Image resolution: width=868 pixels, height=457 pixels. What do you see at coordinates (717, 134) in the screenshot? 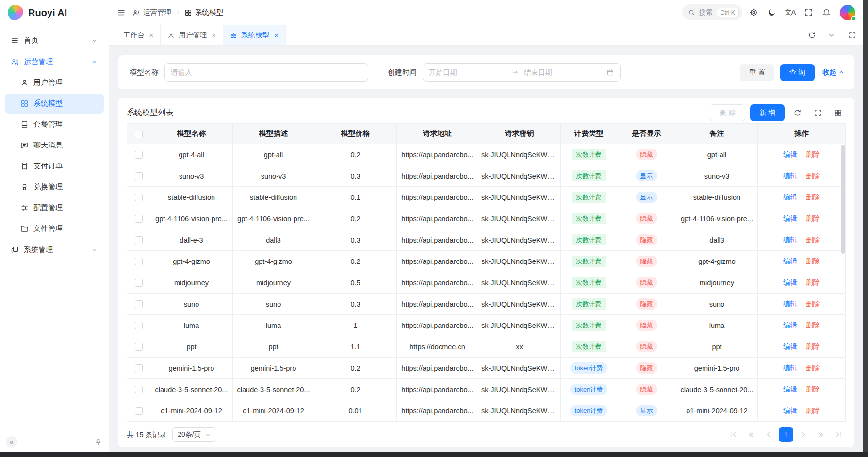
I see `column-header: 备注` at bounding box center [717, 134].